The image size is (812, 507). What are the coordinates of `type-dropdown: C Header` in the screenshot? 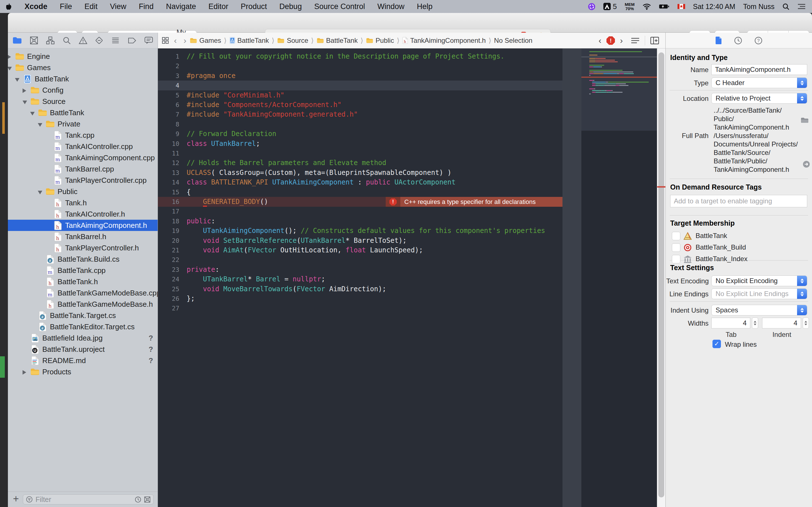 It's located at (759, 83).